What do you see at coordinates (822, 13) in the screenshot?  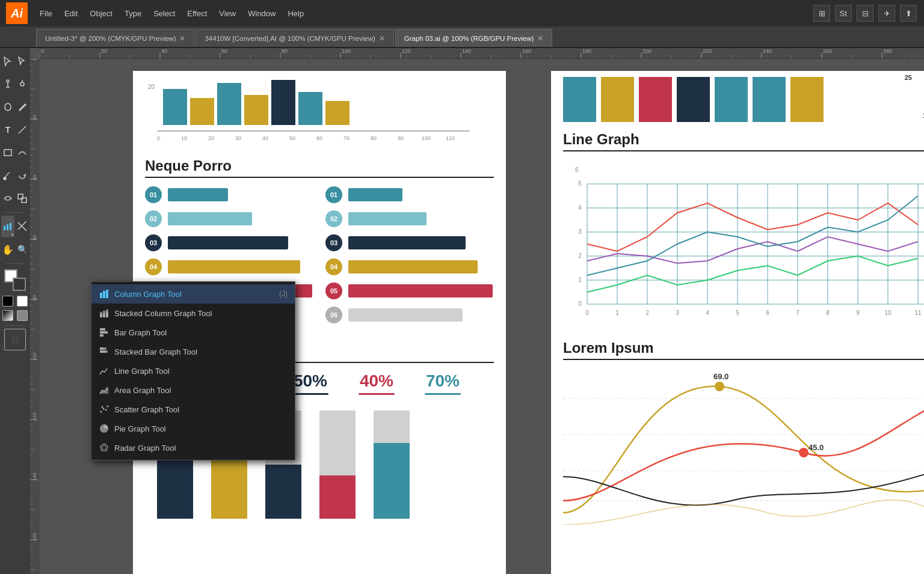 I see `search-icon-btn: ⊞` at bounding box center [822, 13].